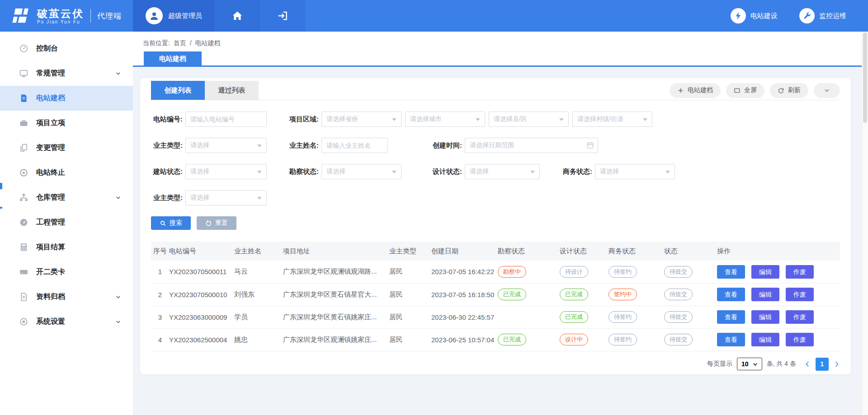 The image size is (868, 415). Describe the element at coordinates (865, 223) in the screenshot. I see `page-scrollbar` at that location.